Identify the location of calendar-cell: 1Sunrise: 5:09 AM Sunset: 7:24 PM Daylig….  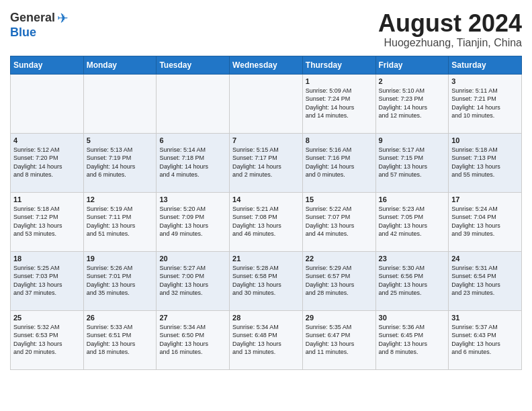
(339, 103).